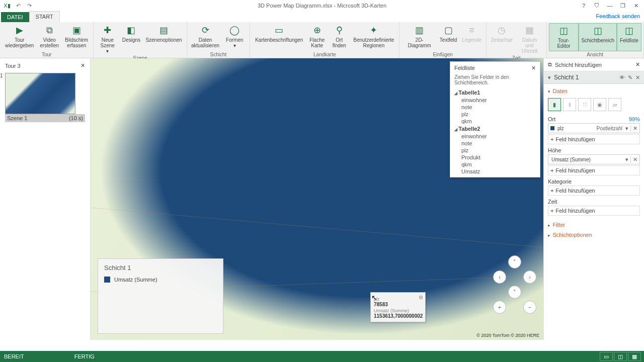 The height and width of the screenshot is (362, 644). Describe the element at coordinates (515, 262) in the screenshot. I see `tilt-up-button: ˄` at that location.